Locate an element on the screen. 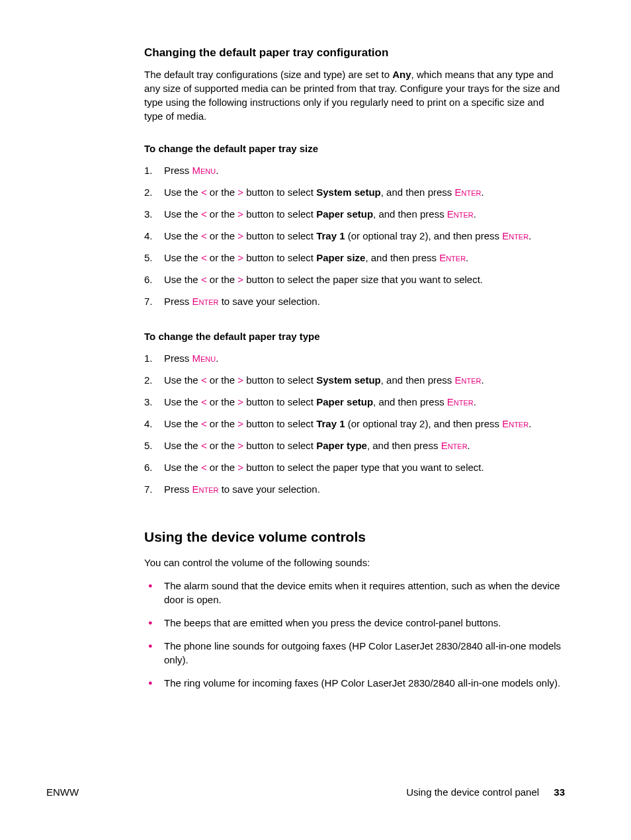  step: Use the < or the > button to select Tray… is located at coordinates (355, 235).